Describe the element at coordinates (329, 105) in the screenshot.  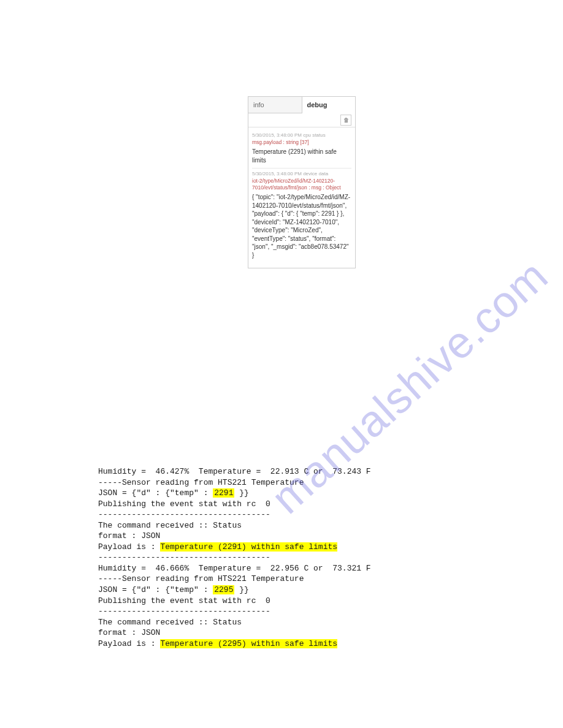
I see `tab-debug: debug` at that location.